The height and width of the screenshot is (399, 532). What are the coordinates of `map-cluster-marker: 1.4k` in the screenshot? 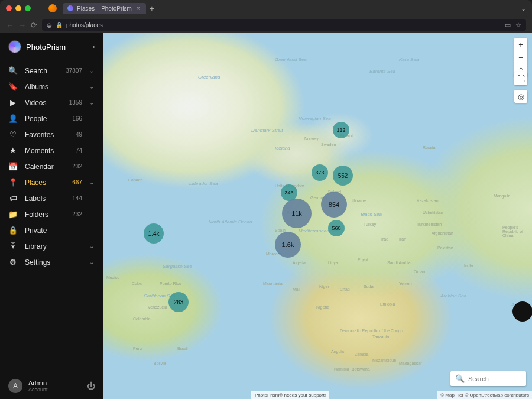 It's located at (154, 233).